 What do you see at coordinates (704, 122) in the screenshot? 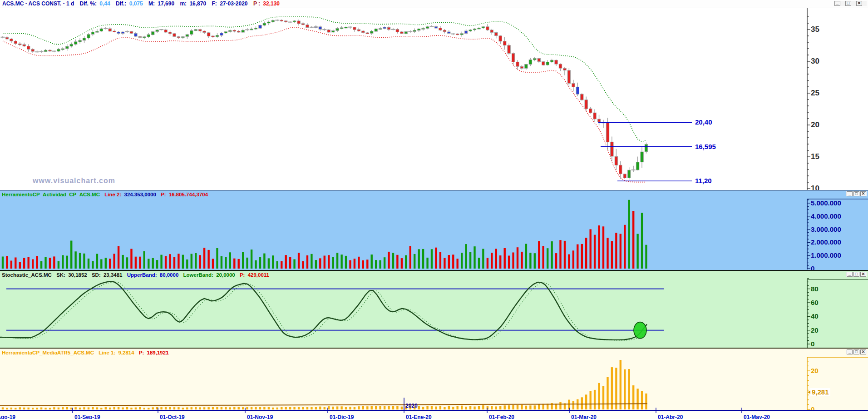
I see `price-level-label-0: 20,40` at bounding box center [704, 122].